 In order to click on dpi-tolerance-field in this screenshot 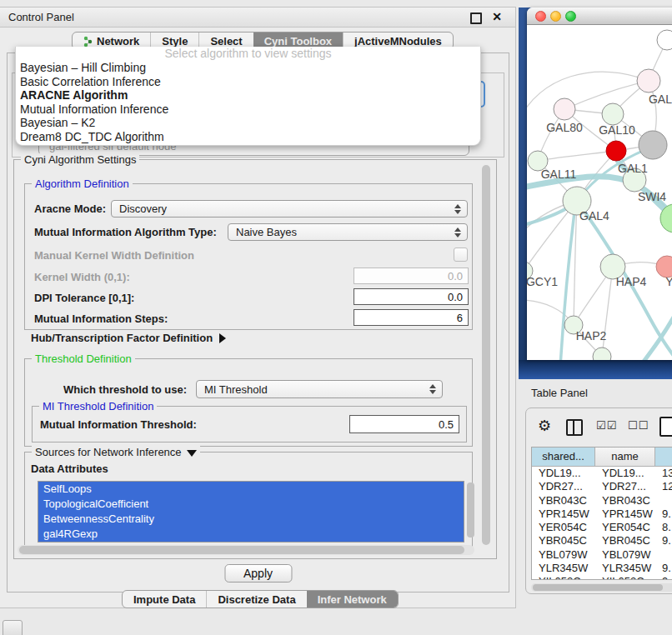, I will do `click(411, 297)`.